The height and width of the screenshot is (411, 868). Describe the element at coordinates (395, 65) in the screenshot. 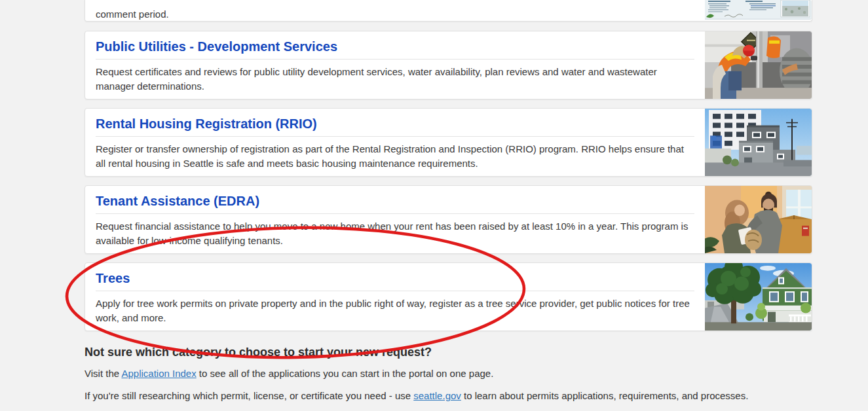

I see `card-text-area: Public Utilities - Development Services …` at that location.